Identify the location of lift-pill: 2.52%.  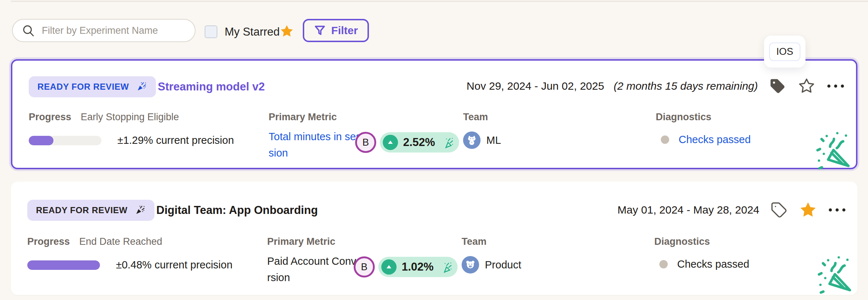
(419, 142).